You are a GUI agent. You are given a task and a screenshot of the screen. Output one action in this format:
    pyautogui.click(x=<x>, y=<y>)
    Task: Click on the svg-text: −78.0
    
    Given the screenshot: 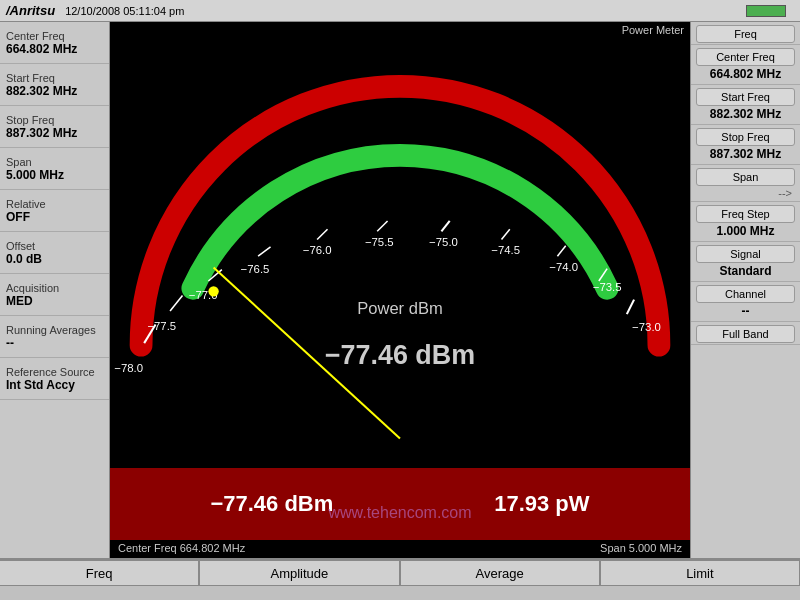 What is the action you would take?
    pyautogui.click(x=128, y=368)
    